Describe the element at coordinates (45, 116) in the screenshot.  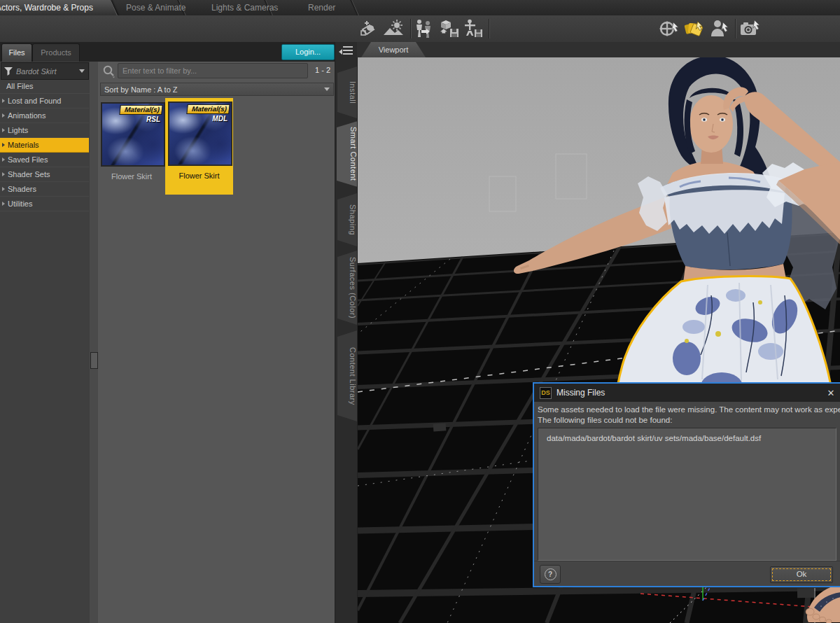
I see `sidebar-item-animations: Animations` at that location.